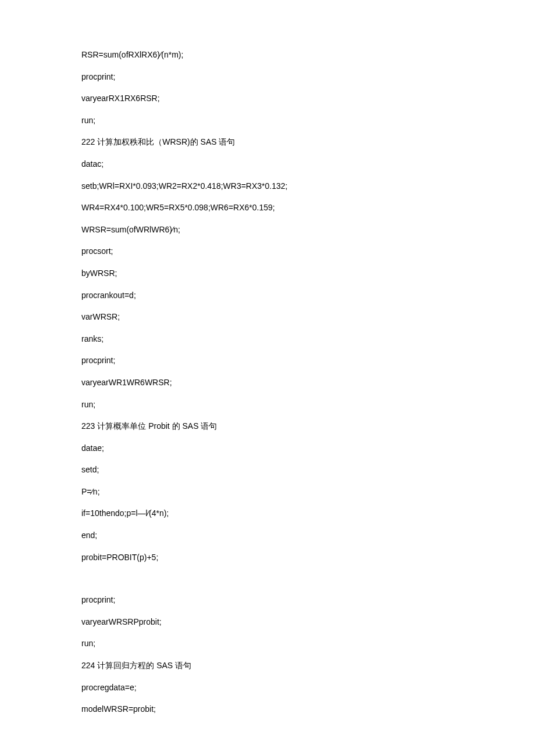 This screenshot has height=756, width=535. I want to click on code-line: procregdata=e;, so click(268, 688).